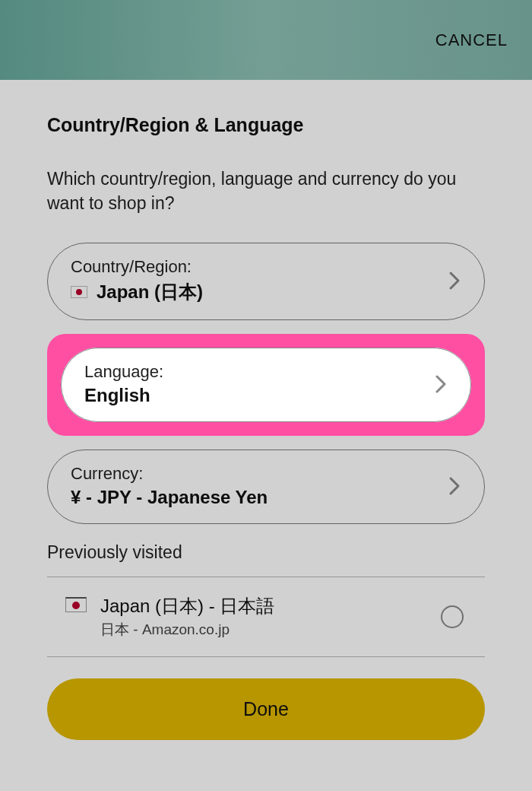 The image size is (532, 791). Describe the element at coordinates (471, 40) in the screenshot. I see `cancel-button: CANCEL` at that location.